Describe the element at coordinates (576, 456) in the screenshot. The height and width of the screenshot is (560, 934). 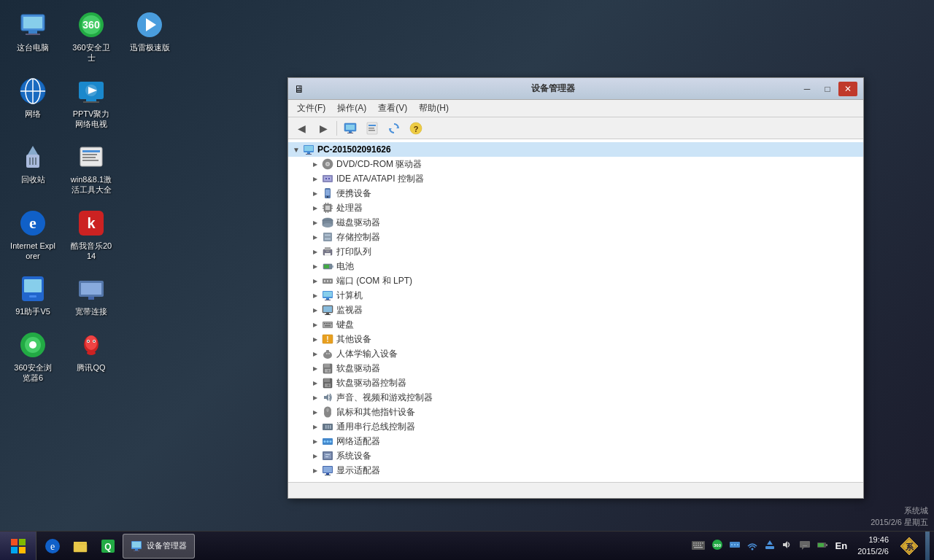
I see `tree-item-system: ▶ 系统设备` at that location.